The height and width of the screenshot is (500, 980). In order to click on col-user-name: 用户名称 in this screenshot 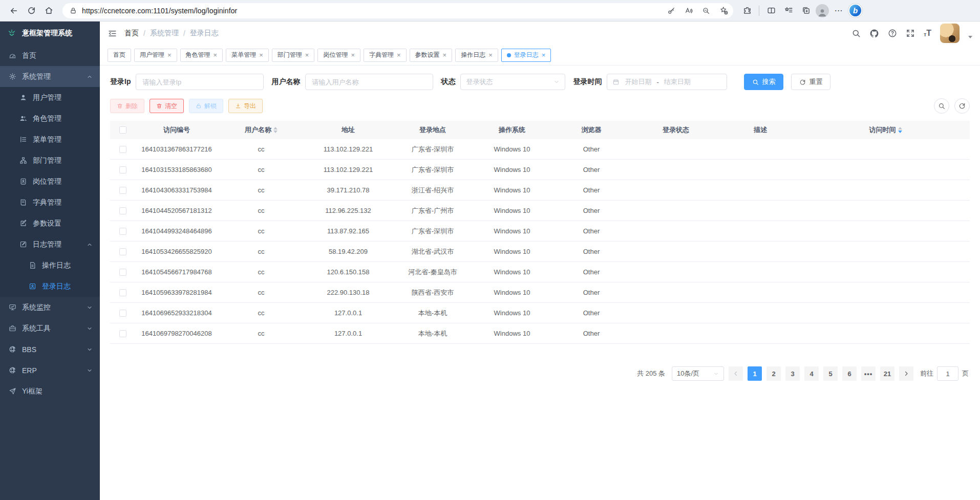, I will do `click(261, 130)`.